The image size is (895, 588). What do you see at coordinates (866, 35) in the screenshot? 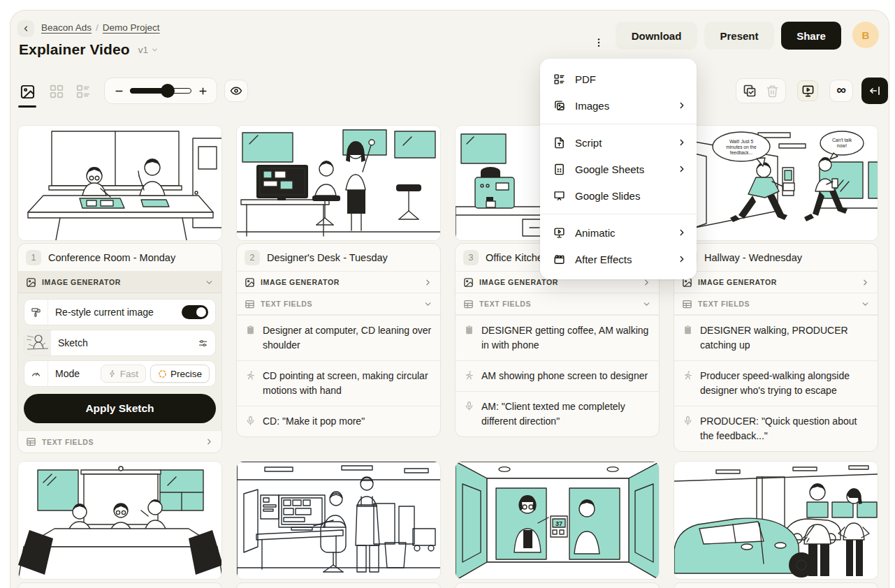
I see `avatar: B` at bounding box center [866, 35].